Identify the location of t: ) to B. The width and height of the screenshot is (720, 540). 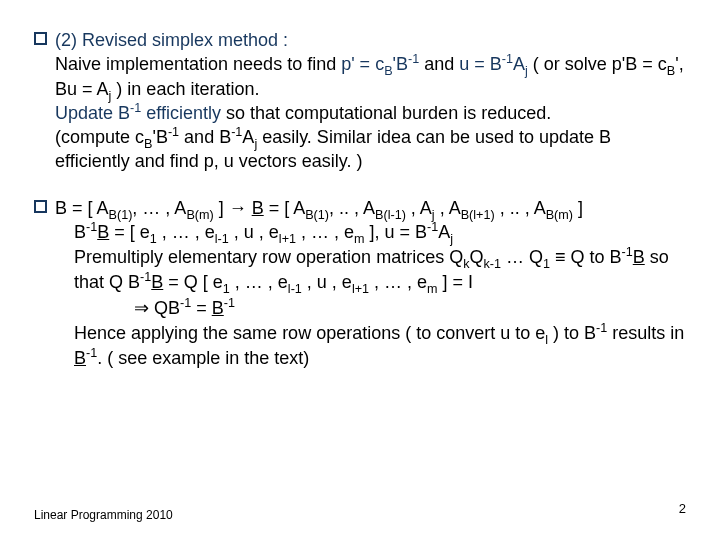
(572, 333).